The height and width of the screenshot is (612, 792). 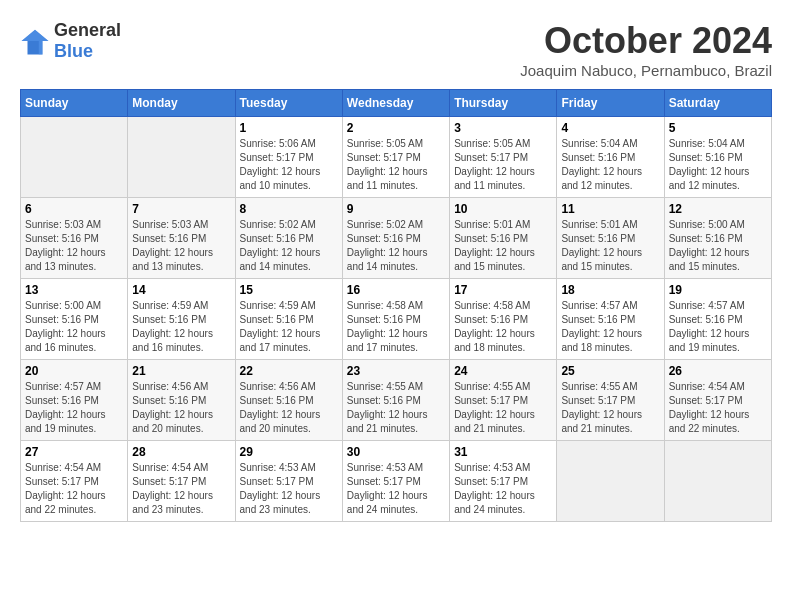 What do you see at coordinates (182, 104) in the screenshot?
I see `weekday-header-monday: Monday` at bounding box center [182, 104].